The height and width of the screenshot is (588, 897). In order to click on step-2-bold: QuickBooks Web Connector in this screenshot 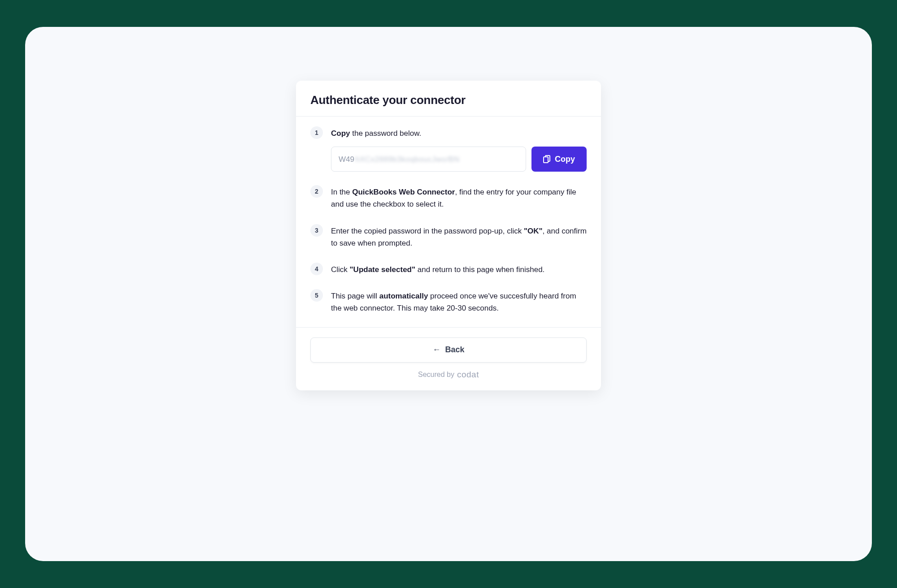, I will do `click(404, 192)`.